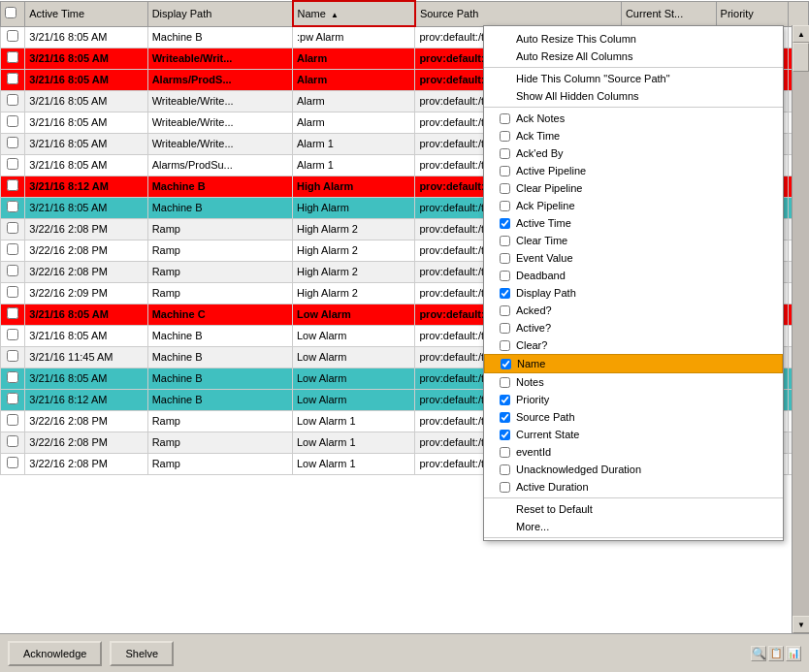 The width and height of the screenshot is (809, 672). Describe the element at coordinates (633, 56) in the screenshot. I see `context-menu-item: Auto Resize All Columns` at that location.